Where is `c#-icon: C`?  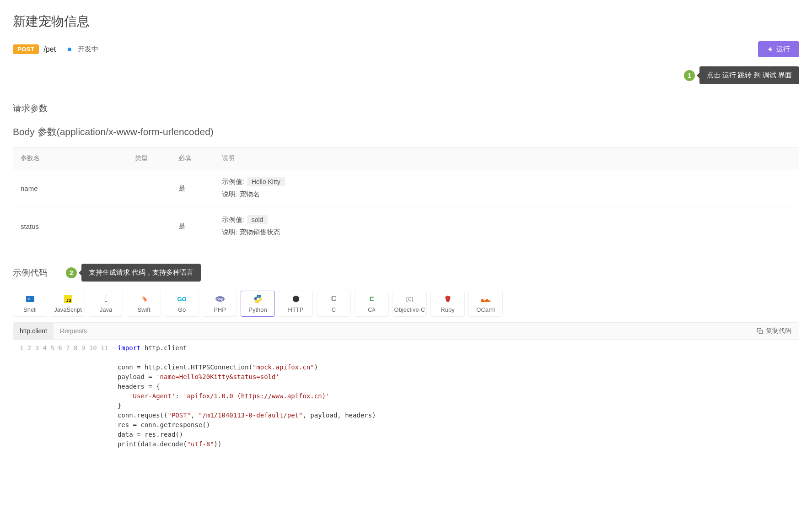
c#-icon: C is located at coordinates (372, 299).